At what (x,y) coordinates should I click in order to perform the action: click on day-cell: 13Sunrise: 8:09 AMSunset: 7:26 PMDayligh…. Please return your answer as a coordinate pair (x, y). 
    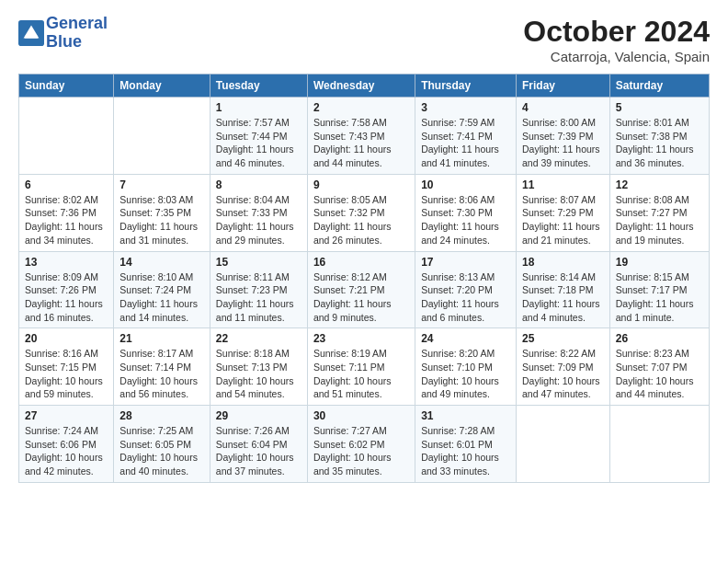
    Looking at the image, I should click on (66, 290).